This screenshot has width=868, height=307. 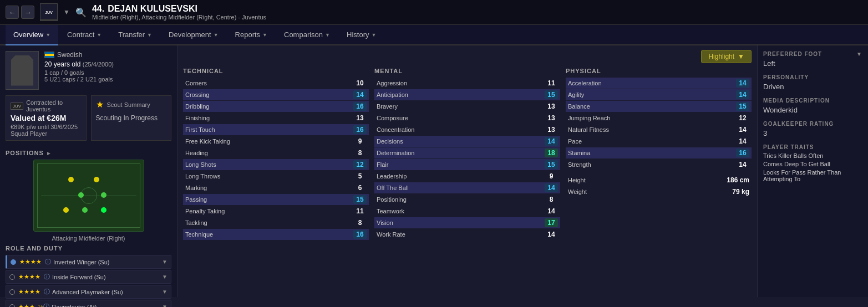 What do you see at coordinates (49, 55) in the screenshot?
I see `swedish-flag` at bounding box center [49, 55].